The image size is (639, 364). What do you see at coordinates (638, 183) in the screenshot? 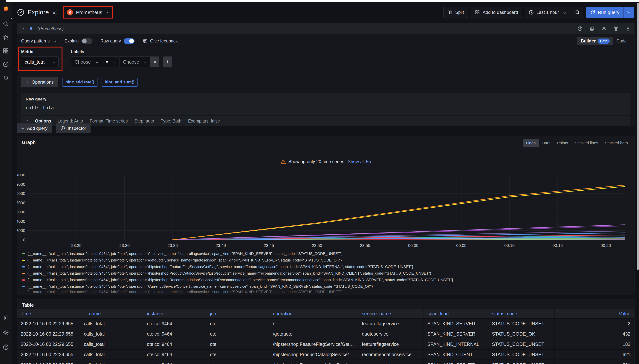
I see `page-scrollbar` at bounding box center [638, 183].